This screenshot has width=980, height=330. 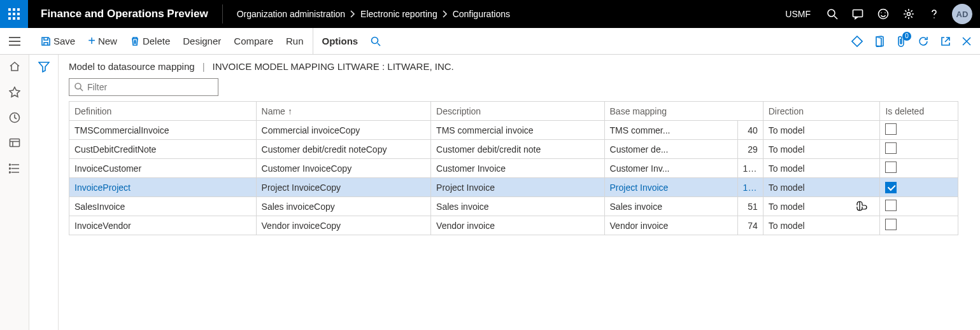 I want to click on action-bar: Save + New Delete Designer Compare Run O…, so click(x=441, y=41).